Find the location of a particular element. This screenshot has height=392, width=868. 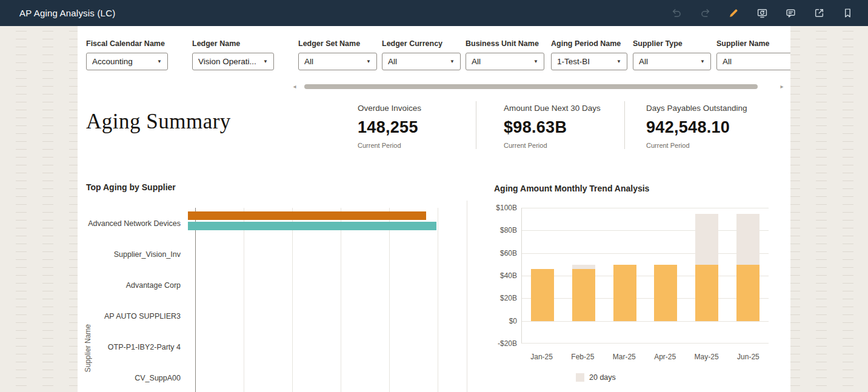

supplier-category-label: AP AUTO SUPPLIER3 is located at coordinates (133, 316).